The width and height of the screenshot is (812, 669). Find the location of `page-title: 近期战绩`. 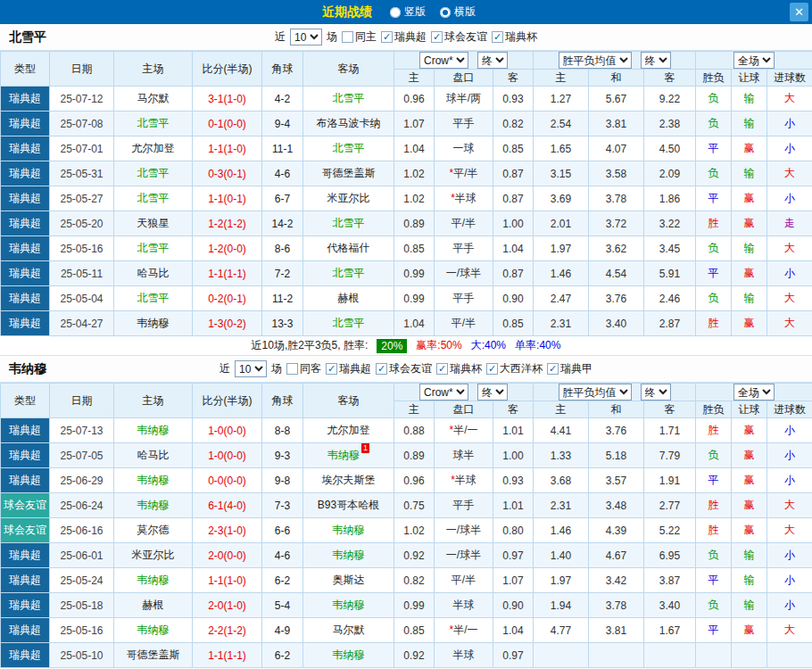

page-title: 近期战绩 is located at coordinates (347, 12).